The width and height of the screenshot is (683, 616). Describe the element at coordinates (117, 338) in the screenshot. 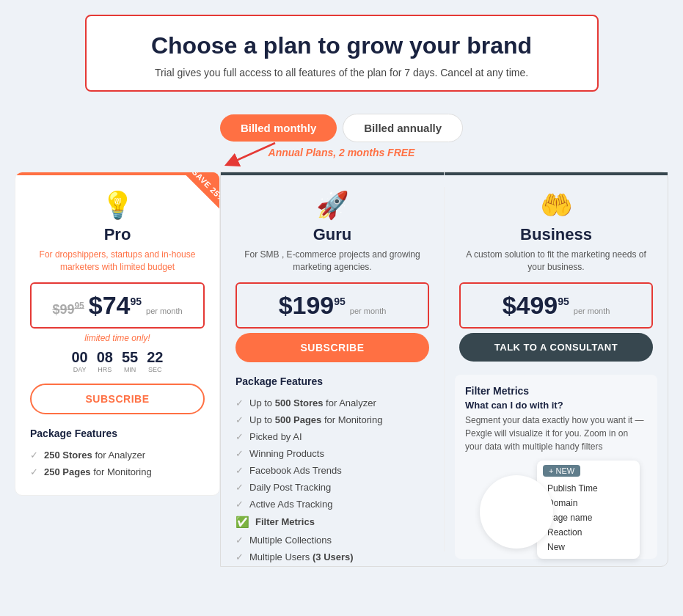

I see `pro-limited: limited time only!` at that location.